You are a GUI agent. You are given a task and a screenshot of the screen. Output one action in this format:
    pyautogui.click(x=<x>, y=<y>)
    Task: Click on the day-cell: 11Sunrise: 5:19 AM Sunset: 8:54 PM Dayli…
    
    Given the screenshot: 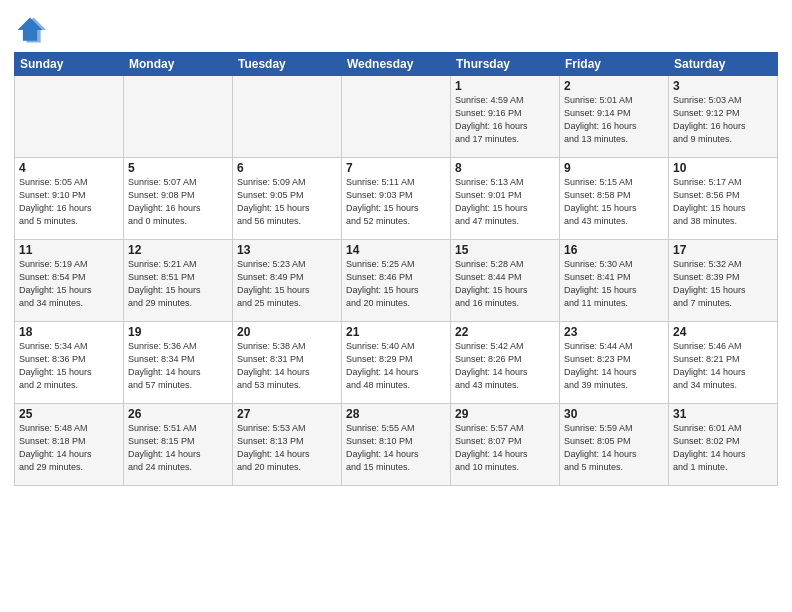 What is the action you would take?
    pyautogui.click(x=70, y=281)
    